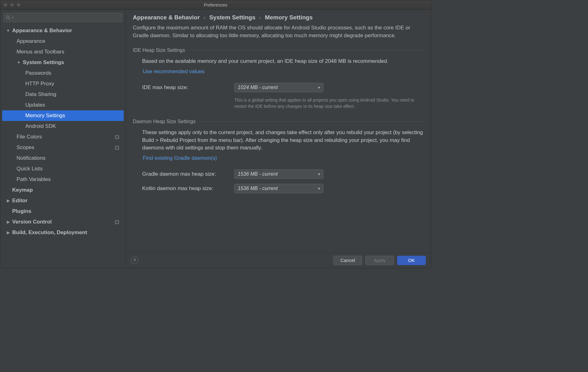  Describe the element at coordinates (63, 73) in the screenshot. I see `sidebar-item-passwords: Passwords` at that location.